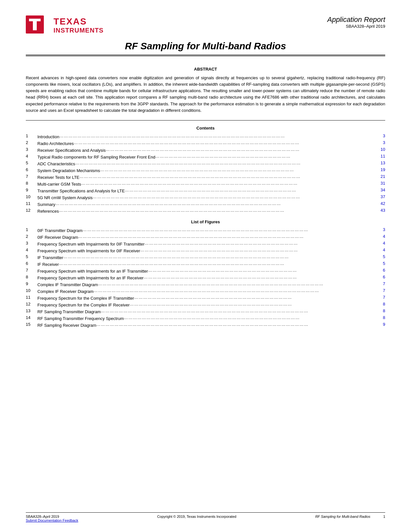 This screenshot has width=411, height=532. Describe the element at coordinates (384, 517) in the screenshot. I see `footer-page: 1` at that location.